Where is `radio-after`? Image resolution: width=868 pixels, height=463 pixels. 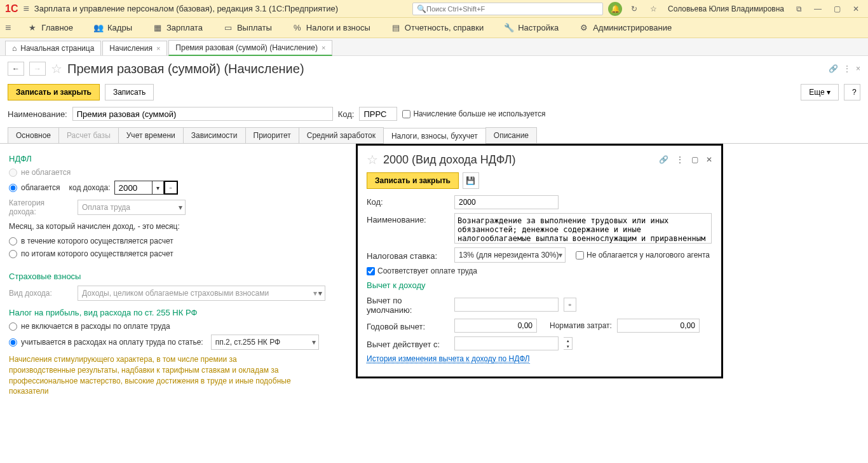
radio-after is located at coordinates (13, 254).